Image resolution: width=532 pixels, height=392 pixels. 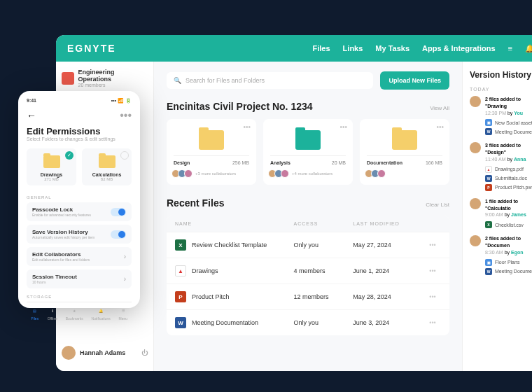 I want to click on back-icon: ←, so click(x=31, y=115).